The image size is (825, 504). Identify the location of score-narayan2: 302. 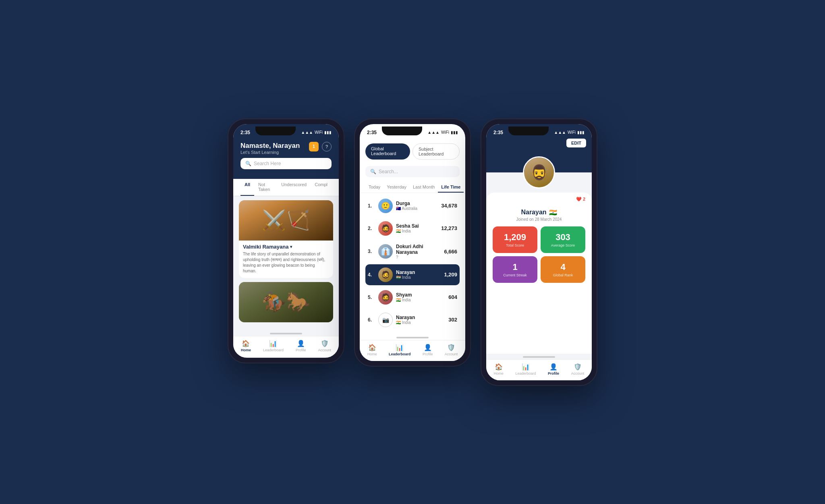
(453, 320).